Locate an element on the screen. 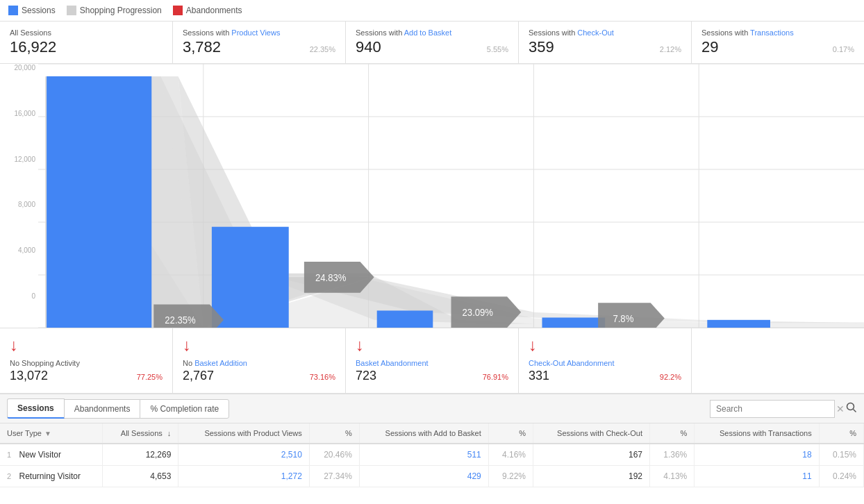  td-user-type-value: New Visitor is located at coordinates (40, 455).